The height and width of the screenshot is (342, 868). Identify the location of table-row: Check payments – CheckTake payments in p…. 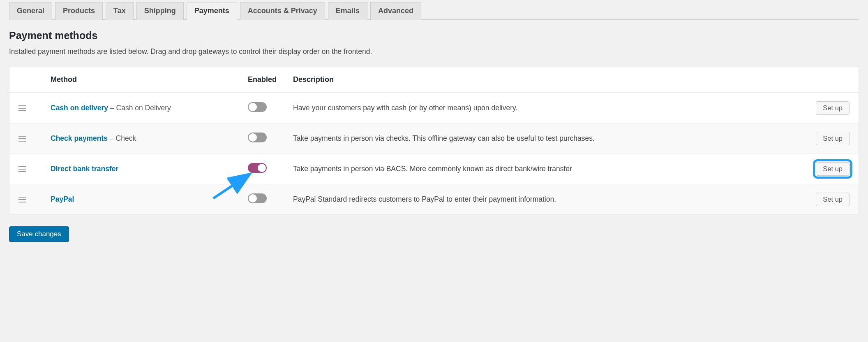
(434, 138).